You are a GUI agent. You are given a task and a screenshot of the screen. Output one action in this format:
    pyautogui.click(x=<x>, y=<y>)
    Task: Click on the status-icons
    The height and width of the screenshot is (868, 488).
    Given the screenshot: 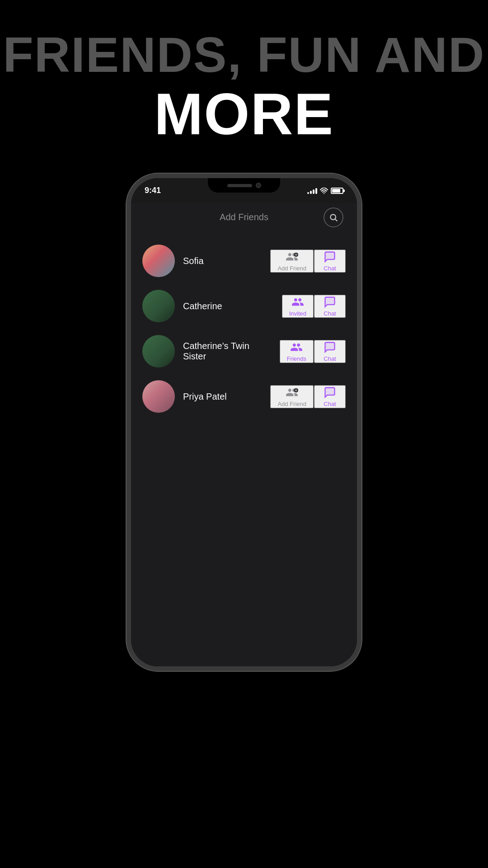 What is the action you would take?
    pyautogui.click(x=325, y=191)
    